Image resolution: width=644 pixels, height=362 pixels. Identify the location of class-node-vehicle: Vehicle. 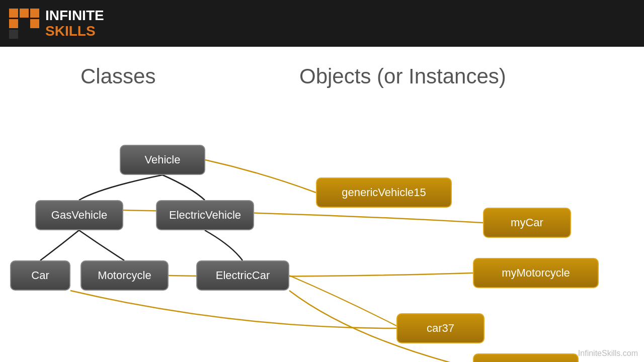
(163, 160).